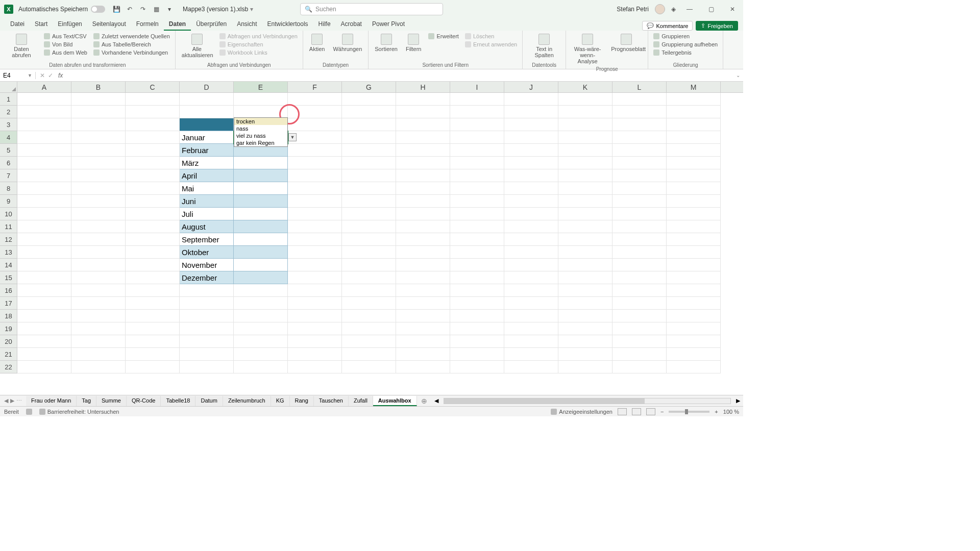  Describe the element at coordinates (99, 87) in the screenshot. I see `column-header: B` at that location.